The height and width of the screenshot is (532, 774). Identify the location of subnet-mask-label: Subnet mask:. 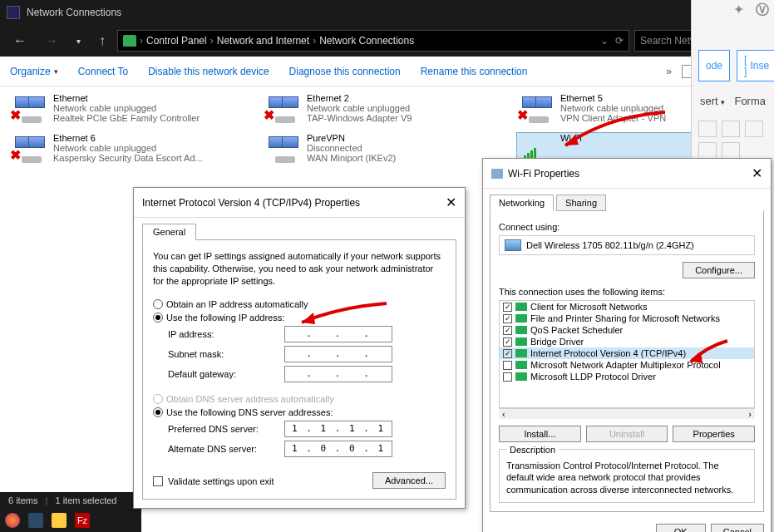
(226, 354).